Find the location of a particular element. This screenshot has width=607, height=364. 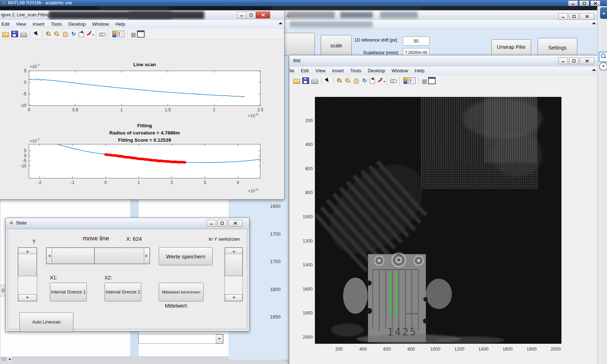

minimize-button is located at coordinates (573, 3).